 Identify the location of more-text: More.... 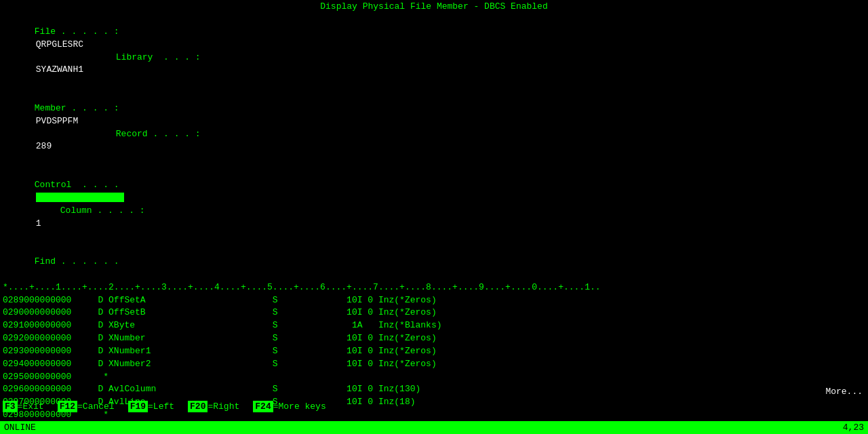
(844, 392).